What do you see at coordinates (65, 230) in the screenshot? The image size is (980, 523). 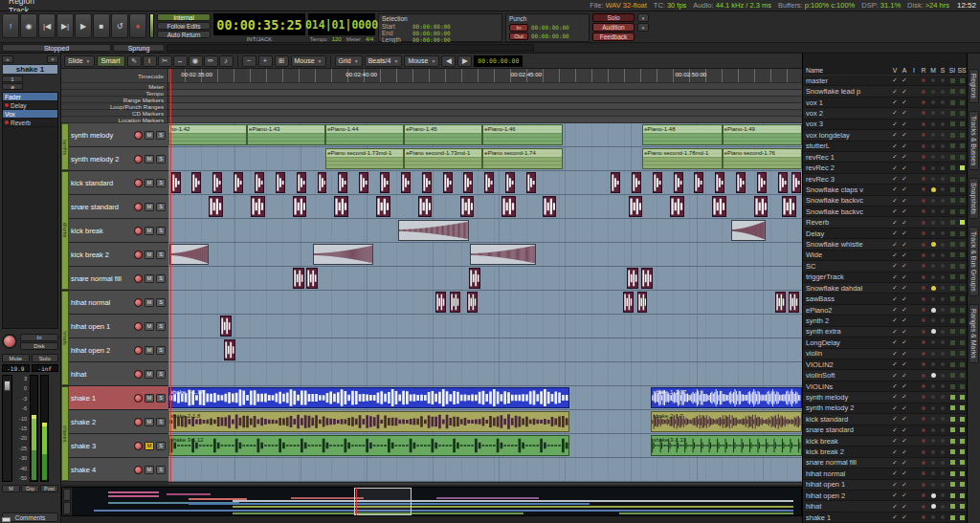 I see `track-group-drums: drums` at bounding box center [65, 230].